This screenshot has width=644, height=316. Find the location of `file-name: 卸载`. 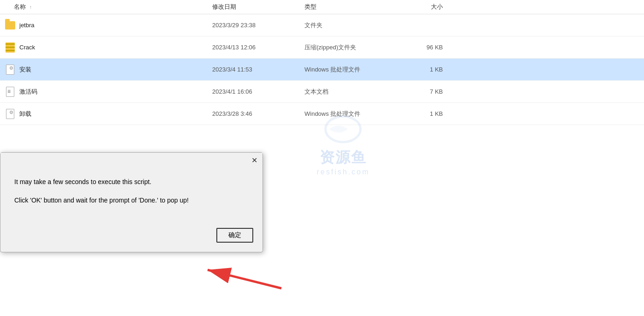

file-name: 卸载 is located at coordinates (25, 114).